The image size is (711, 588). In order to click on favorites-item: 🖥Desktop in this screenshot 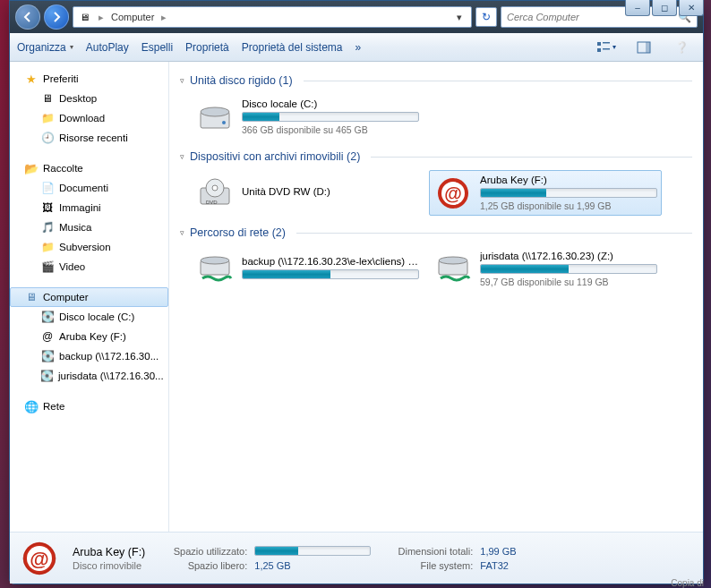, I will do `click(90, 98)`.